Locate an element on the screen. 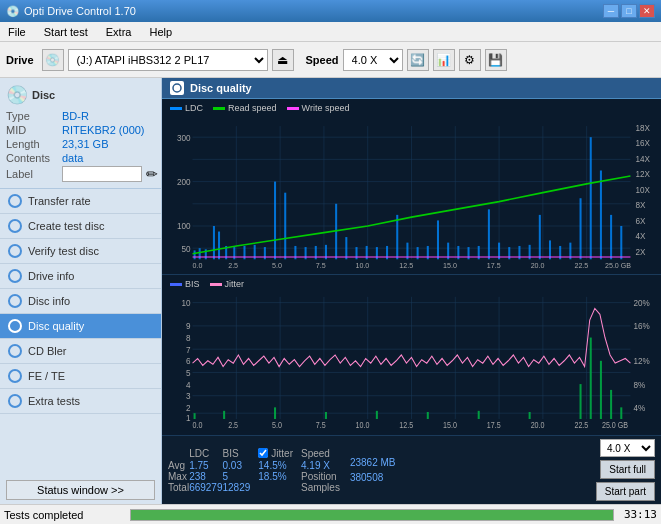  start-part-button: Start part is located at coordinates (626, 492).